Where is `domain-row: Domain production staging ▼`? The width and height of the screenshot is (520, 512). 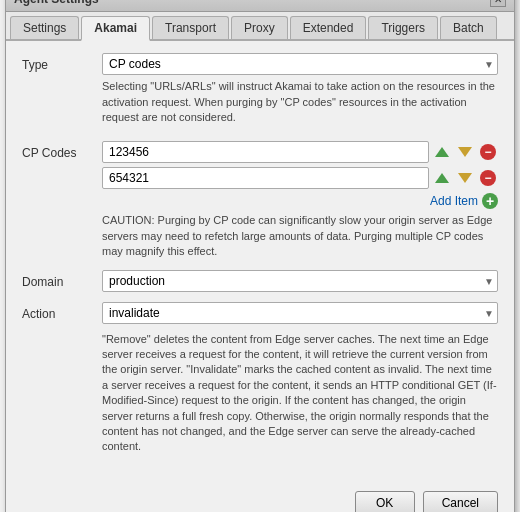
domain-row: Domain production staging ▼ is located at coordinates (260, 281).